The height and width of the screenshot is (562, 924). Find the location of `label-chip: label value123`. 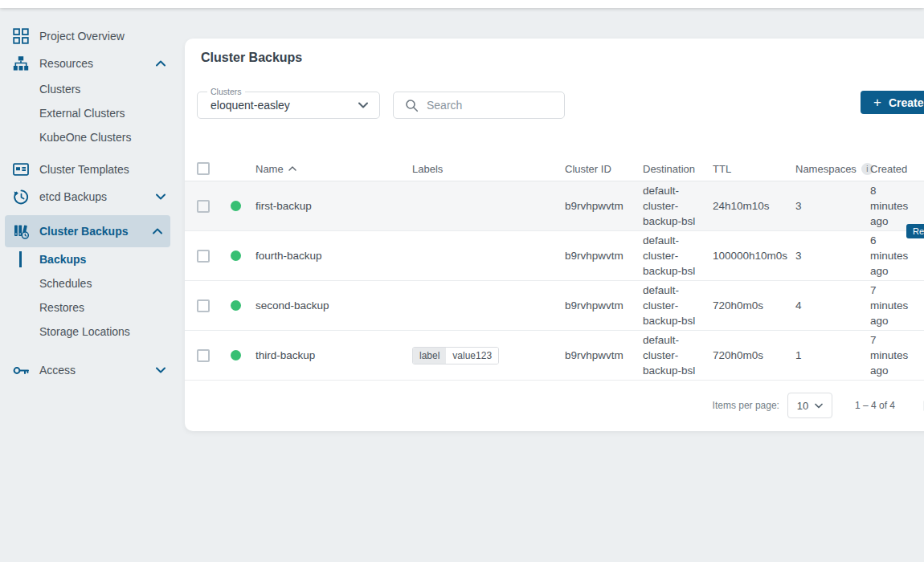

label-chip: label value123 is located at coordinates (456, 356).